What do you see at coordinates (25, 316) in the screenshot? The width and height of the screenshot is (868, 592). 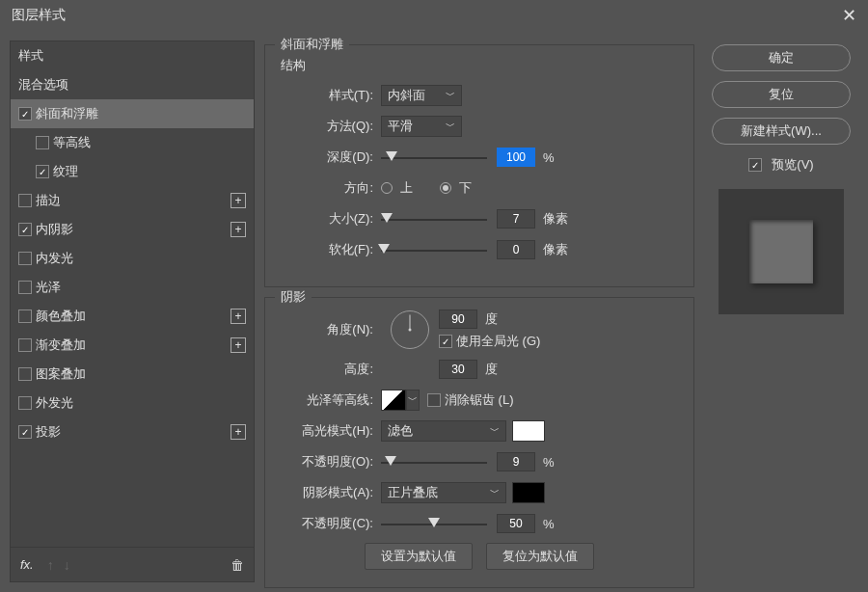 I see `checkbox-color-overlay` at bounding box center [25, 316].